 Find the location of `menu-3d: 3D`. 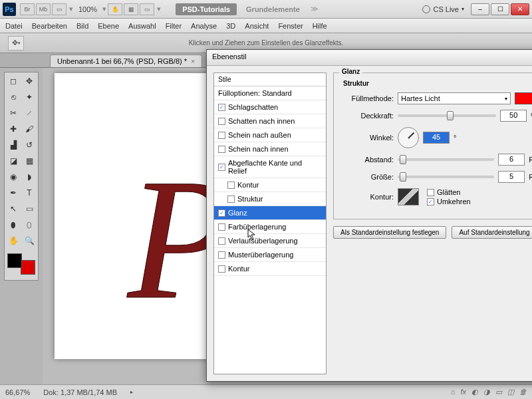

menu-3d: 3D is located at coordinates (231, 26).